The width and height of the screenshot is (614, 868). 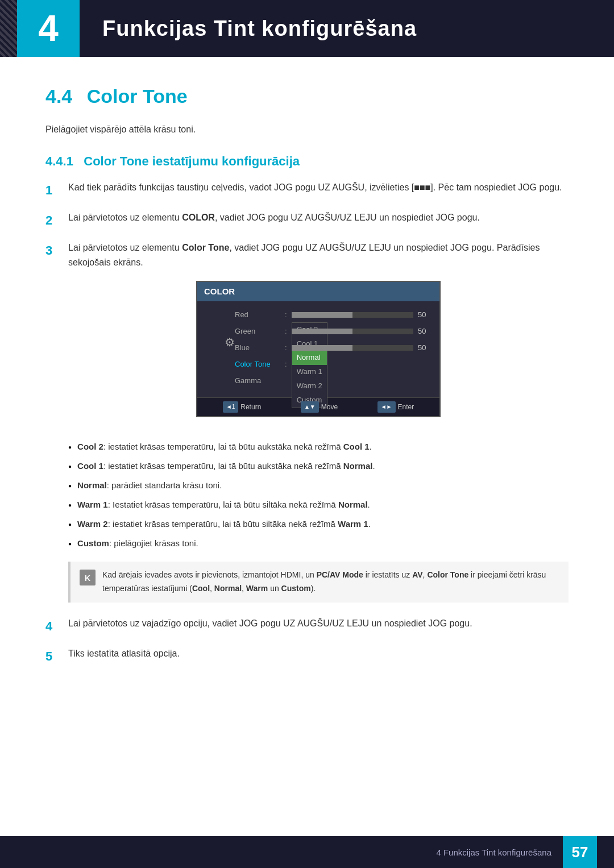 I want to click on monitor-btn-return: ◄1 Return, so click(x=242, y=407).